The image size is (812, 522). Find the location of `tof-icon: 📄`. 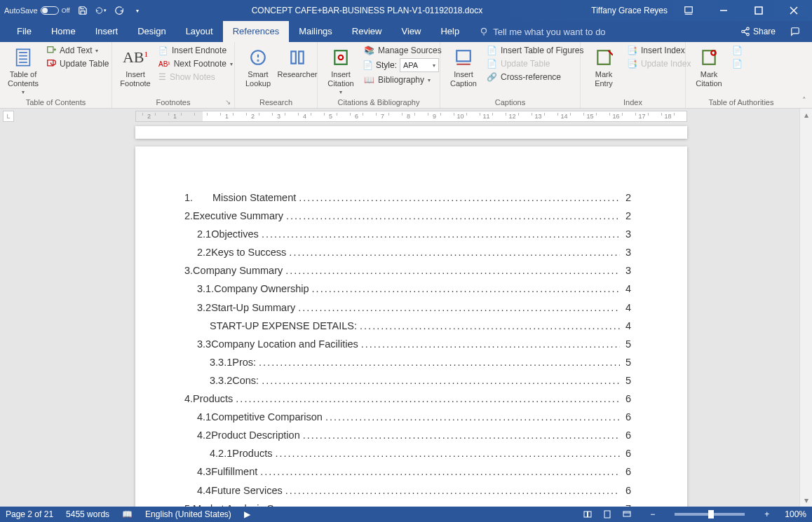

tof-icon: 📄 is located at coordinates (492, 50).